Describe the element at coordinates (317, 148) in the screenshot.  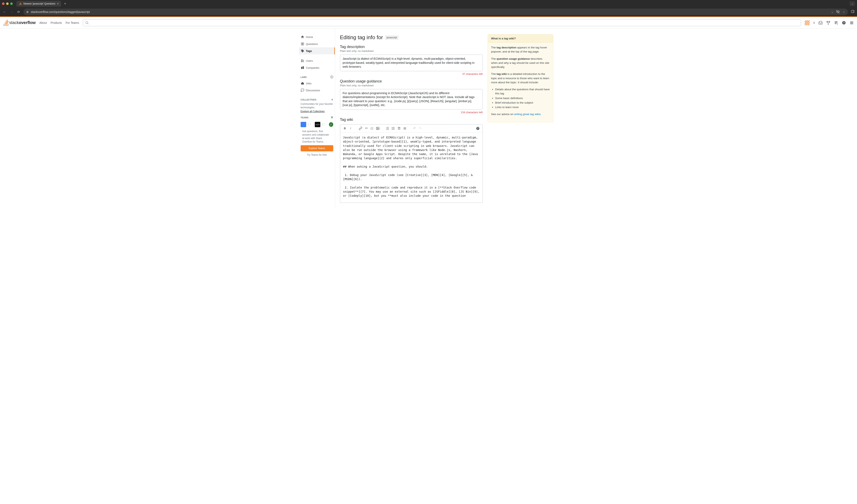
I see `explore-teams-button: Explore Teams` at that location.